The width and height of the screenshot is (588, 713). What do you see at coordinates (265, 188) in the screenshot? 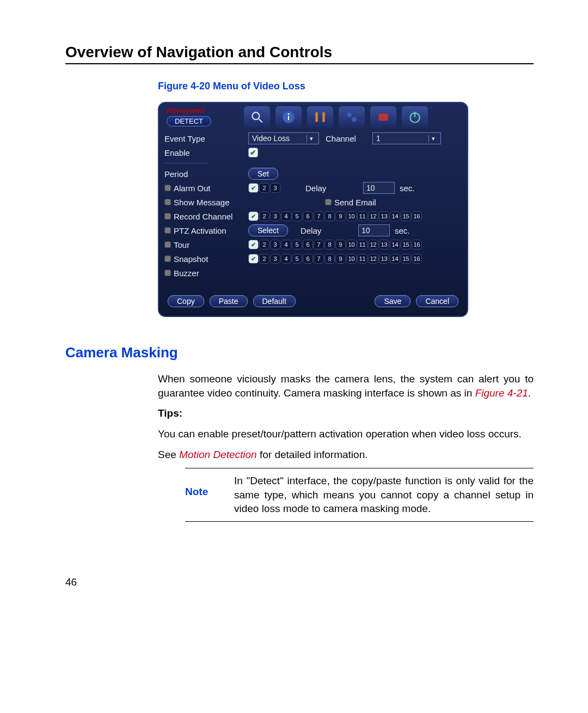
I see `alarm-out-chips: ✔23` at bounding box center [265, 188].